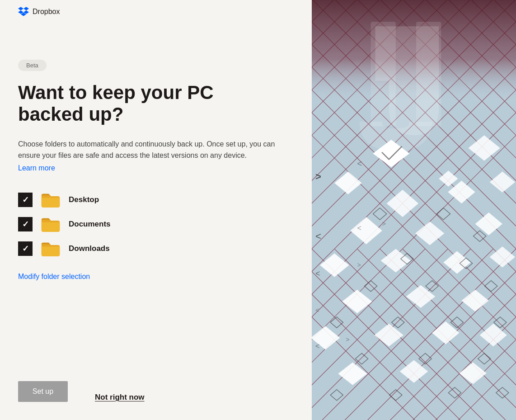  Describe the element at coordinates (149, 150) in the screenshot. I see `description-text: Choose folders to automatically and cont…` at that location.